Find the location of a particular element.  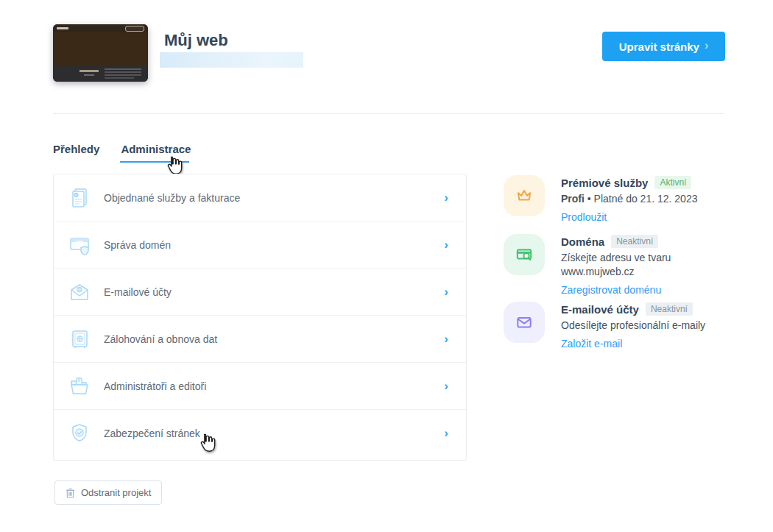

tab-bar: Přehledy Administrace is located at coordinates (122, 149).